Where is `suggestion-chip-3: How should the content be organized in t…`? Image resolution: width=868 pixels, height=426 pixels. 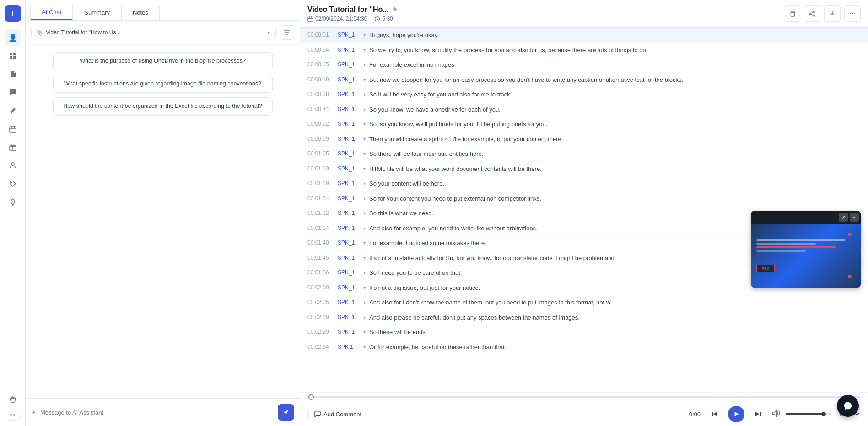
suggestion-chip-3: How should the content be organized in t… is located at coordinates (163, 106).